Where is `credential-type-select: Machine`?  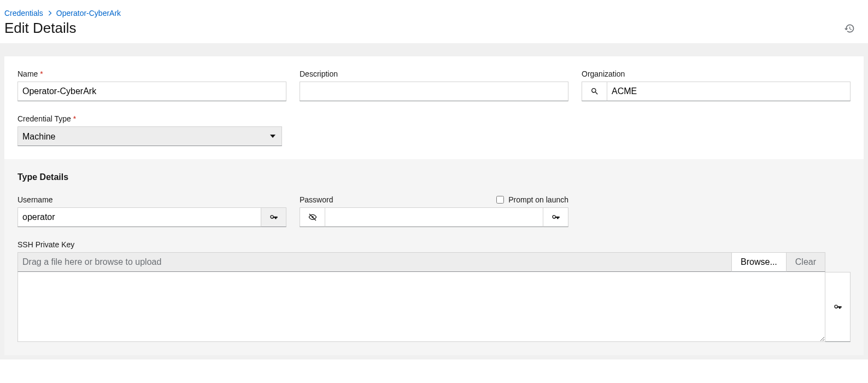 credential-type-select: Machine is located at coordinates (150, 136).